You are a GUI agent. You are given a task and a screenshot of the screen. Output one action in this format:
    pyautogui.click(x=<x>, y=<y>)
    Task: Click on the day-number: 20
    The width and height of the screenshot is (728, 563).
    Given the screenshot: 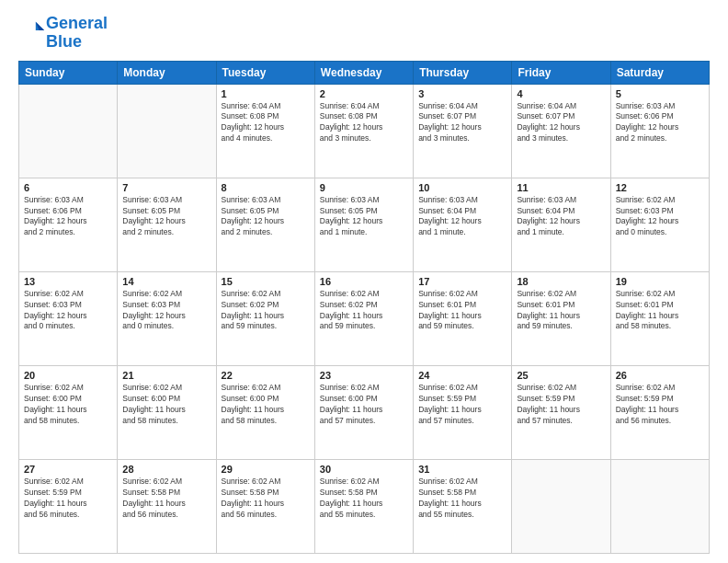 What is the action you would take?
    pyautogui.click(x=68, y=375)
    